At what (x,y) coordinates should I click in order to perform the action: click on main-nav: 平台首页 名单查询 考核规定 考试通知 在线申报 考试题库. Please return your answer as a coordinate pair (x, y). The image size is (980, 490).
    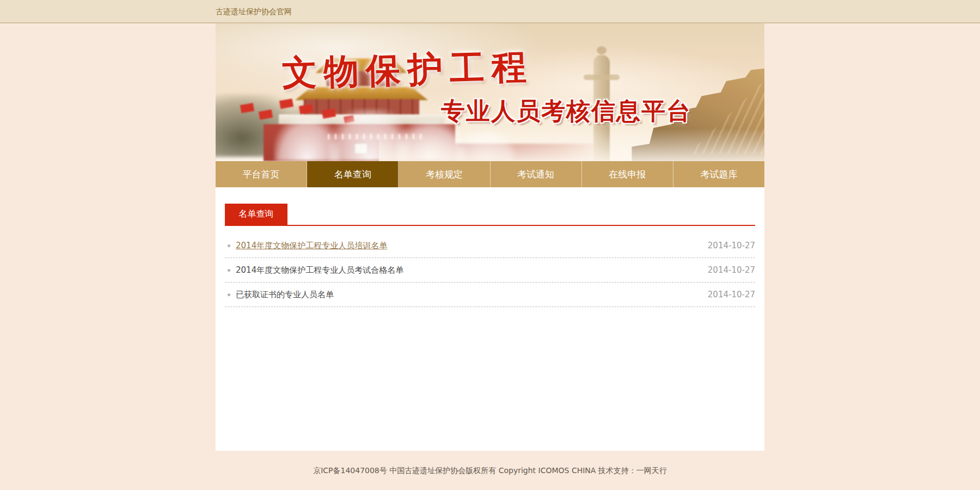
    Looking at the image, I should click on (490, 174).